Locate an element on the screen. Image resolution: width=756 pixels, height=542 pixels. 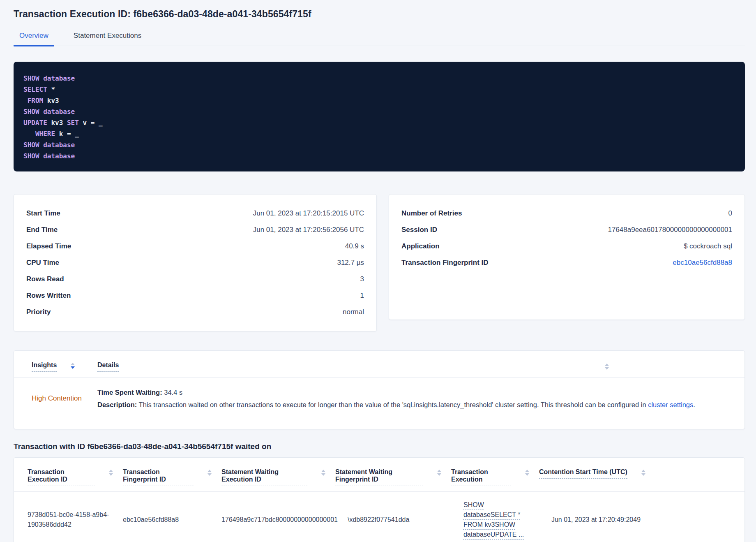
priority-label: Priority is located at coordinates (39, 312).